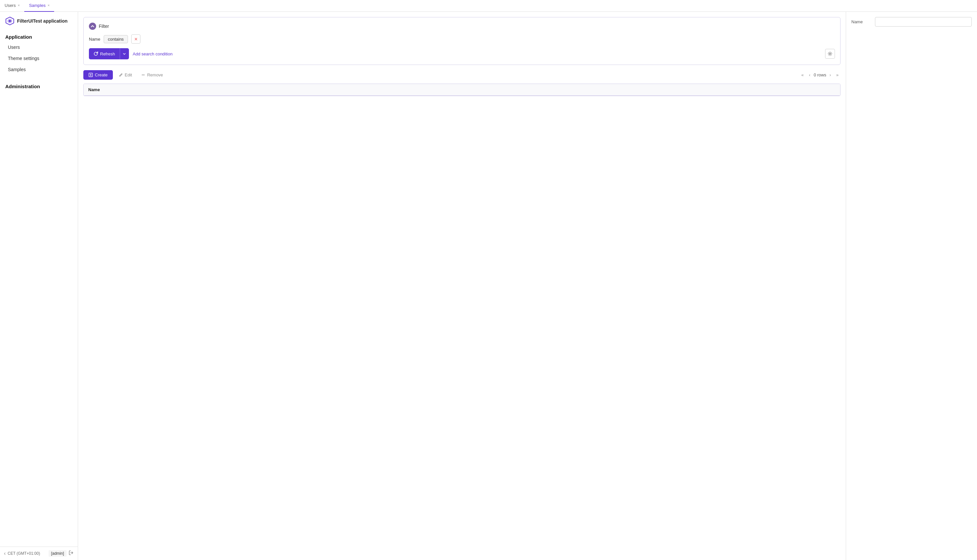 This screenshot has width=977, height=560. Describe the element at coordinates (462, 75) in the screenshot. I see `toolbar: Create Edit Remove « ‹ 0 r` at that location.